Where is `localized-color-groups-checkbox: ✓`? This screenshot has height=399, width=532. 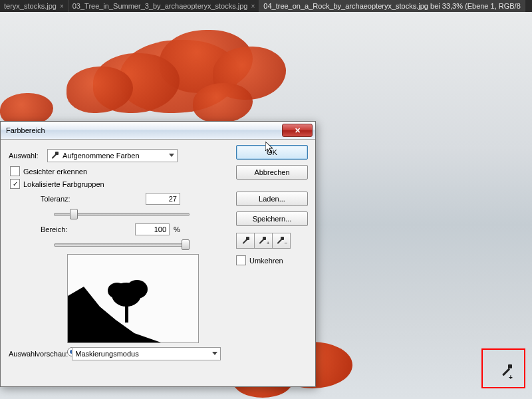
localized-color-groups-checkbox: ✓ is located at coordinates (15, 184).